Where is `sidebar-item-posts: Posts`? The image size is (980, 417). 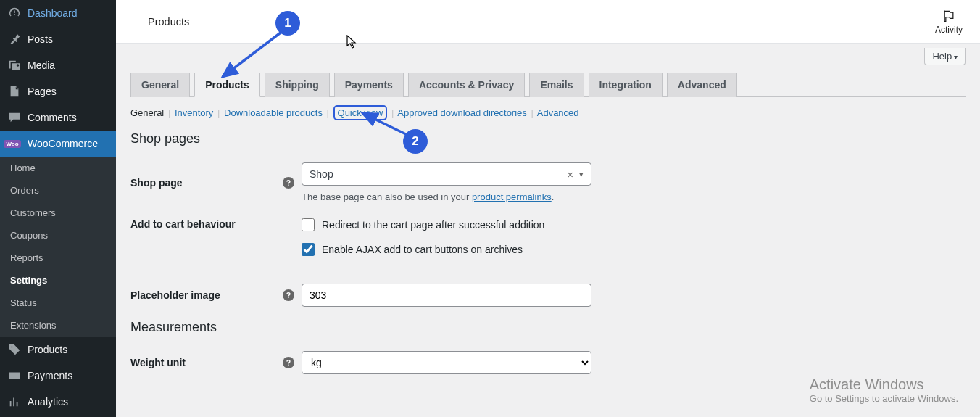 sidebar-item-posts: Posts is located at coordinates (58, 39).